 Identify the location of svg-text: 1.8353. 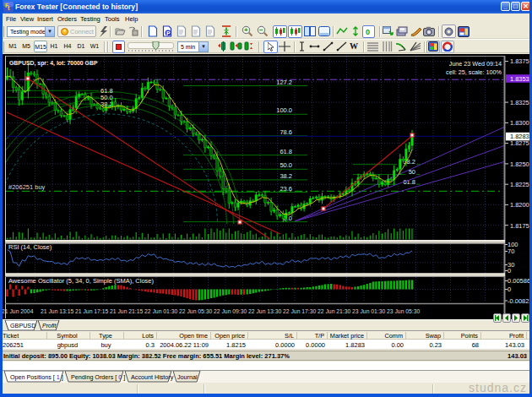
(520, 79).